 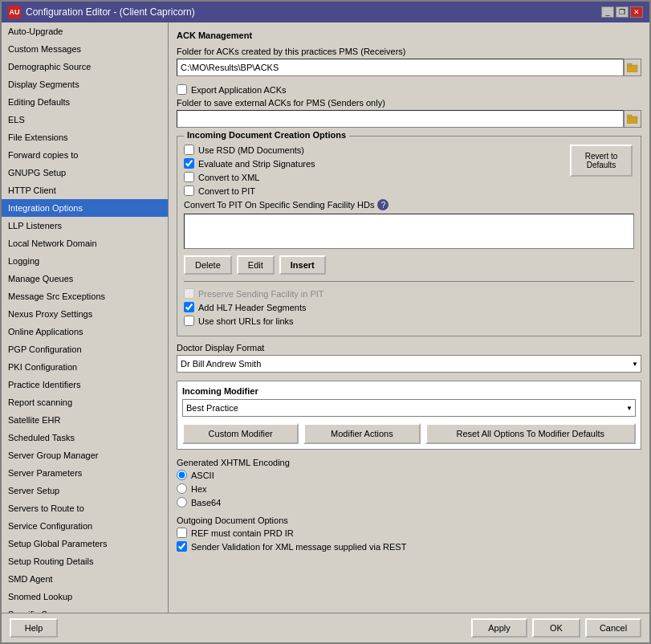 I want to click on sidebar-item-smd-agent: SMD Agent, so click(x=85, y=579).